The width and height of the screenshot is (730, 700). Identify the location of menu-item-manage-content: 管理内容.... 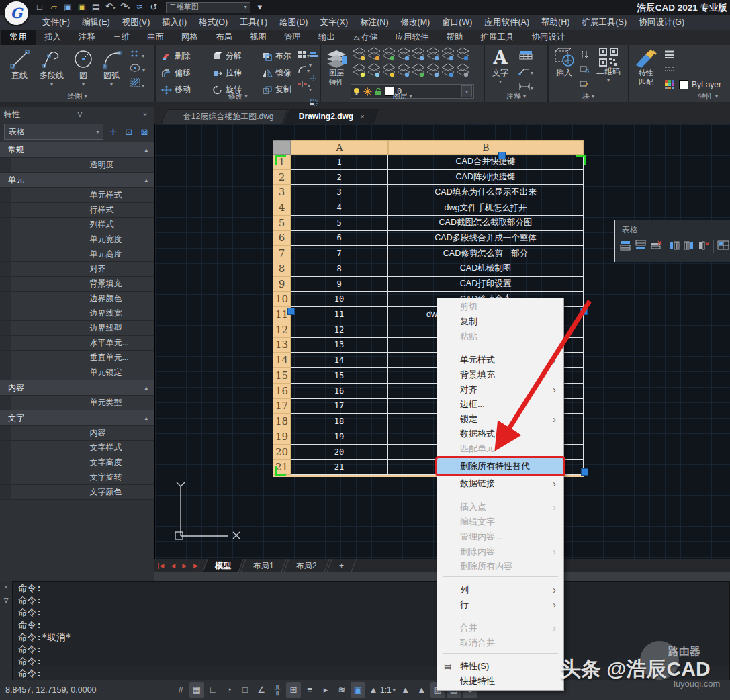
(500, 537).